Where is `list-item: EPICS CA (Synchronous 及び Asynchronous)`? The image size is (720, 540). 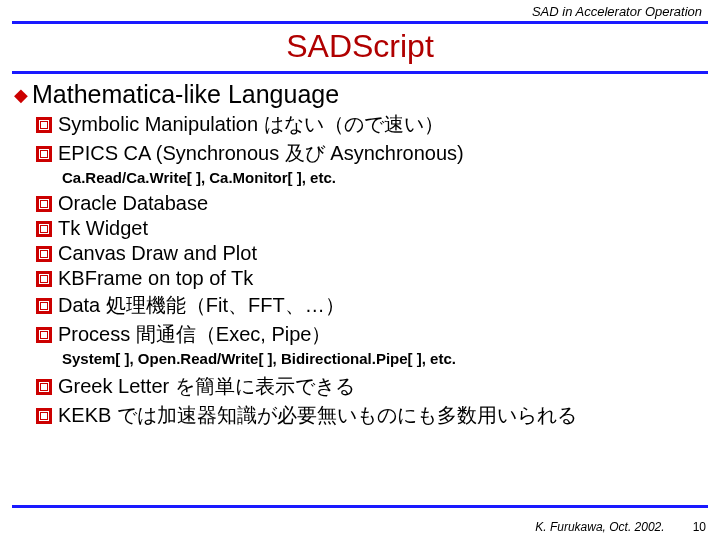 list-item: EPICS CA (Synchronous 及び Asynchronous) is located at coordinates (371, 154).